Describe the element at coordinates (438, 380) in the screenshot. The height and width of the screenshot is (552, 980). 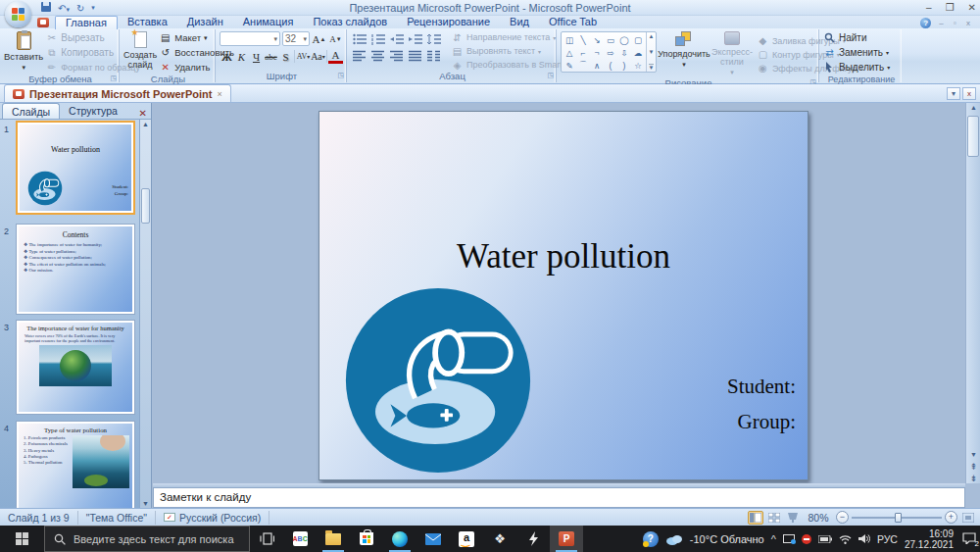
I see `water-pollution-logo-icon` at that location.